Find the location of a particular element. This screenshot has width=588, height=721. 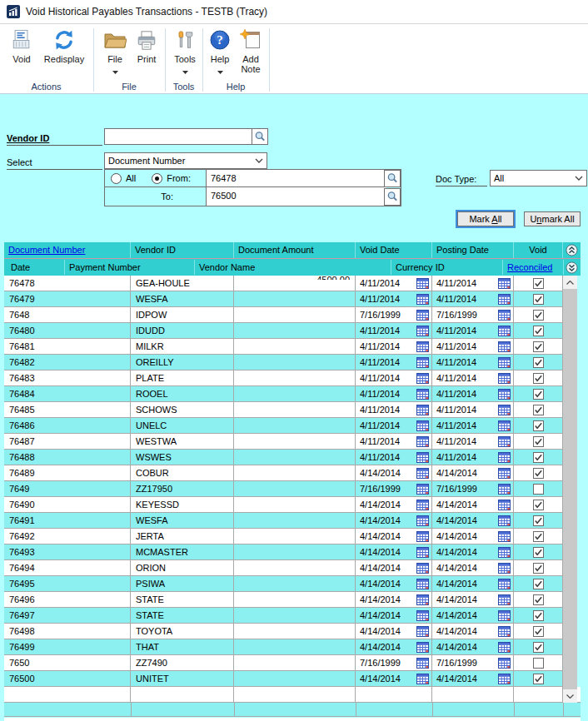

table-row: 76487 WESTWA 4/11/2014 4/11/2014 is located at coordinates (283, 441).